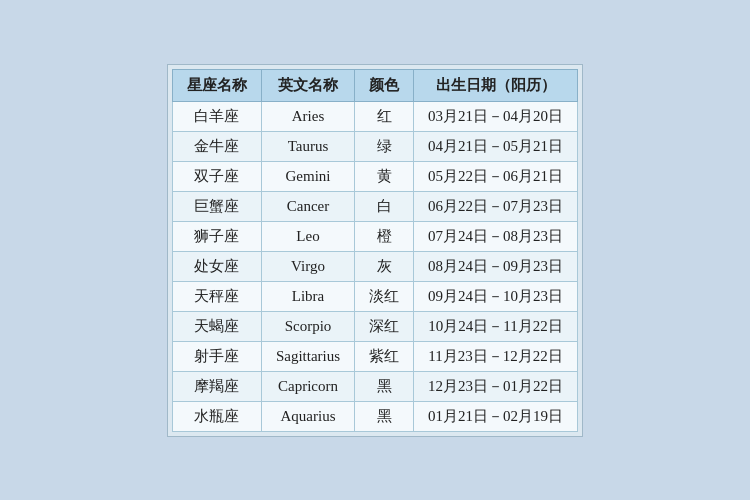 This screenshot has height=500, width=750. I want to click on cell-english: Gemini, so click(308, 176).